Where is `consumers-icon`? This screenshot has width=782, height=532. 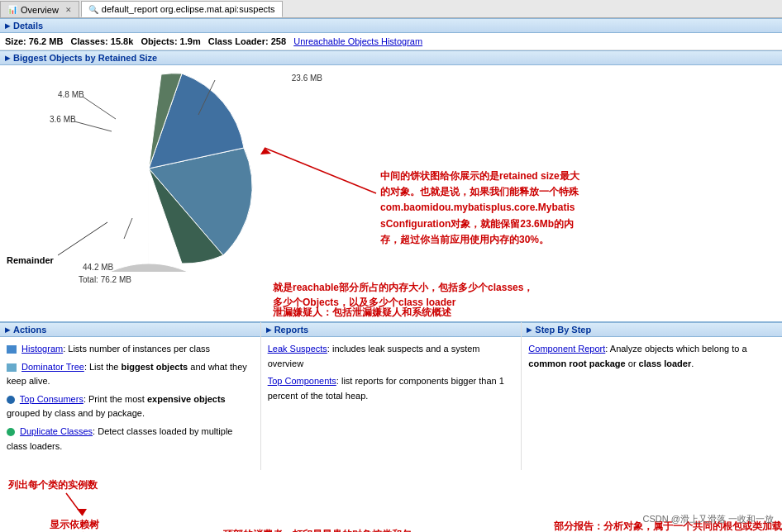
consumers-icon is located at coordinates (11, 400).